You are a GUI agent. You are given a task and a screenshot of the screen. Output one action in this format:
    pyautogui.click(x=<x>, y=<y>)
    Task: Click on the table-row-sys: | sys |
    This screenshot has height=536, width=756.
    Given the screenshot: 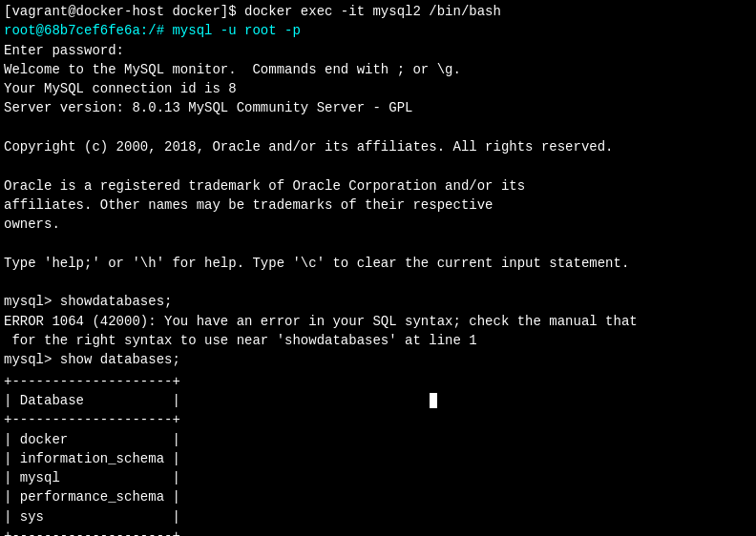 What is the action you would take?
    pyautogui.click(x=92, y=517)
    